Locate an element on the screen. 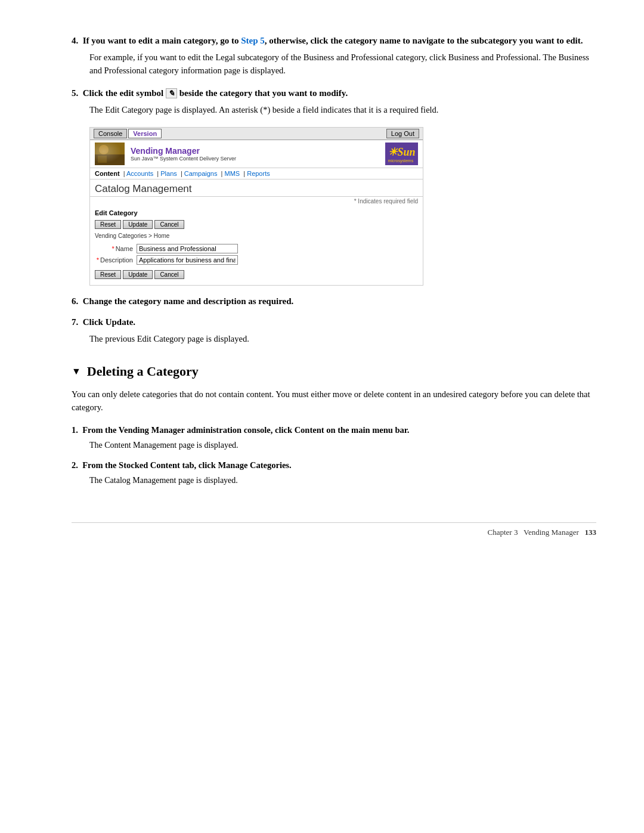  update-button-bottom: Update is located at coordinates (138, 274).